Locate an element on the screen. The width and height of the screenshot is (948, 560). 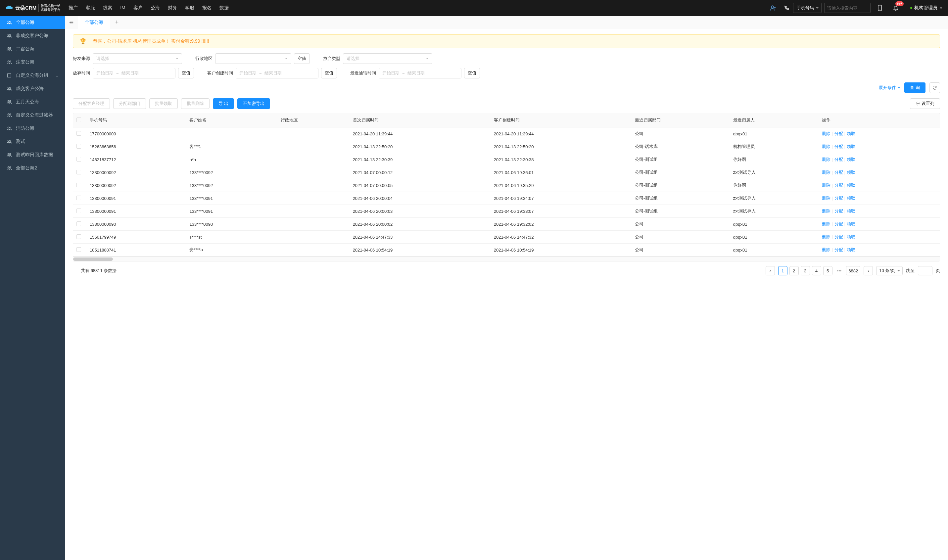
sidebar-item-1: 非成交客户公海 is located at coordinates (32, 35).